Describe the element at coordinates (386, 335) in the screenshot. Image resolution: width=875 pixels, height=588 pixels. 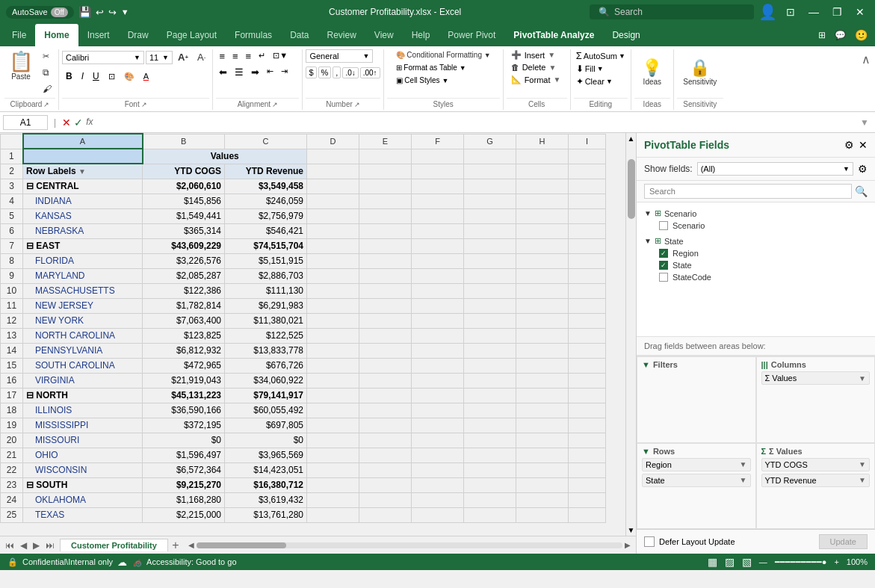
I see `cell-e13` at that location.